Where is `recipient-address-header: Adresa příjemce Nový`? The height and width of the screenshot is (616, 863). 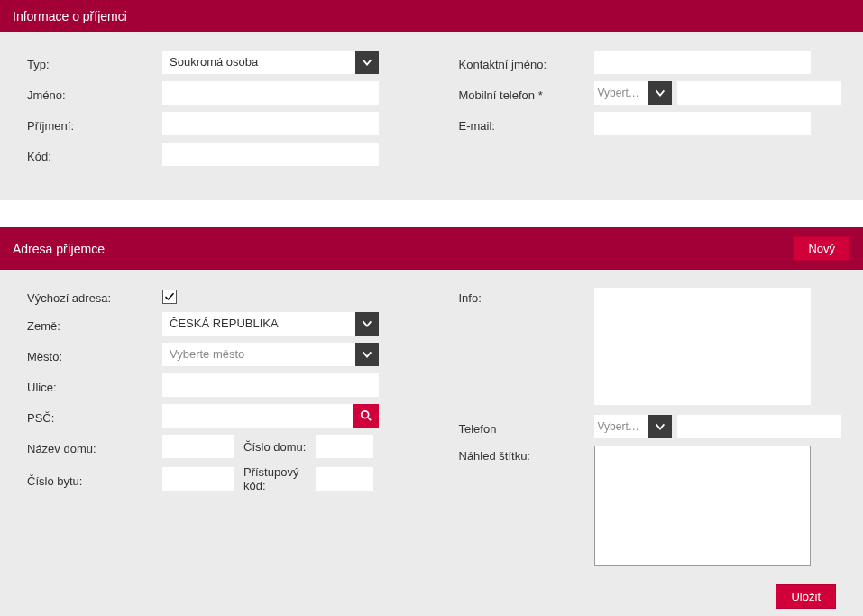 recipient-address-header: Adresa příjemce Nový is located at coordinates (431, 249).